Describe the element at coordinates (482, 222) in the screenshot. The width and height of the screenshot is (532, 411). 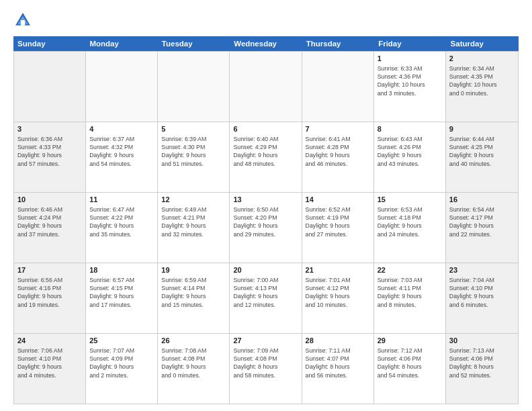
I see `day-info: Sunrise: 6:54 AMSunset: 4:17 PMDaylight:…` at that location.